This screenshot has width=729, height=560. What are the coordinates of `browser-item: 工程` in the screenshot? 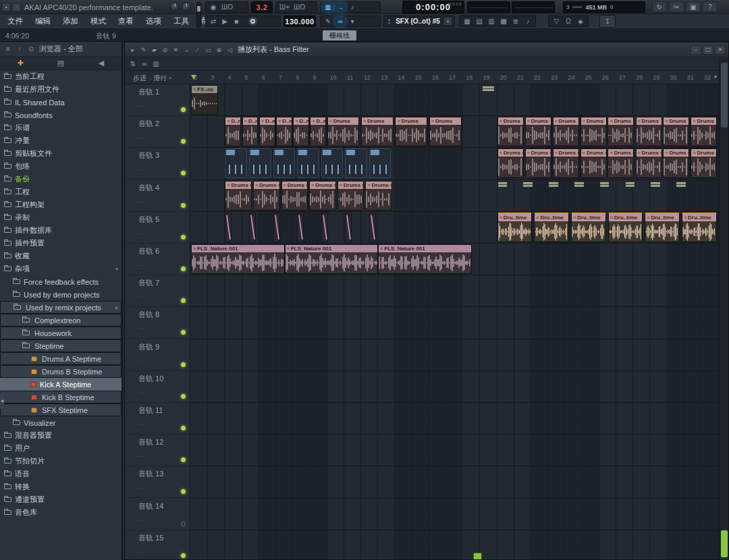 It's located at (61, 192).